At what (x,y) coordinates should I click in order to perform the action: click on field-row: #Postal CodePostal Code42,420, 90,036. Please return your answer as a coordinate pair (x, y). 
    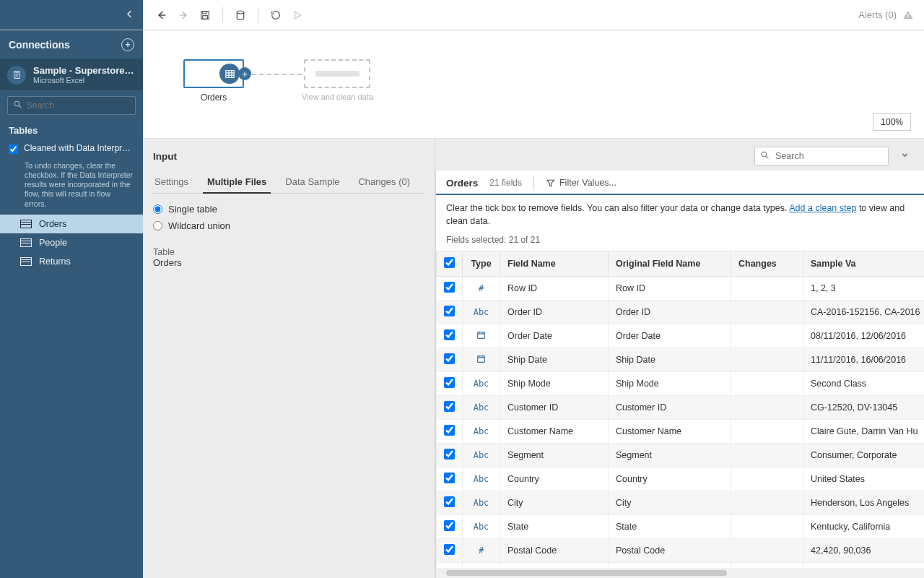
    Looking at the image, I should click on (681, 551).